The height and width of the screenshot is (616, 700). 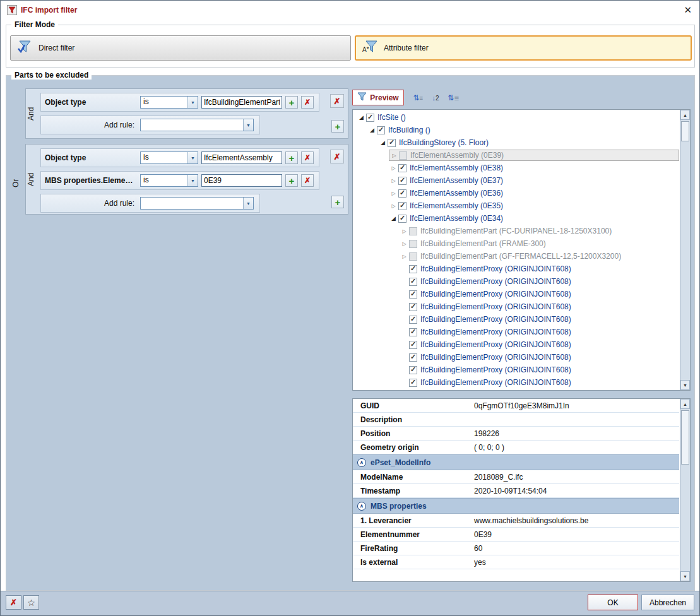 I want to click on attribute-filter-button: A* Attribute filter, so click(x=523, y=48).